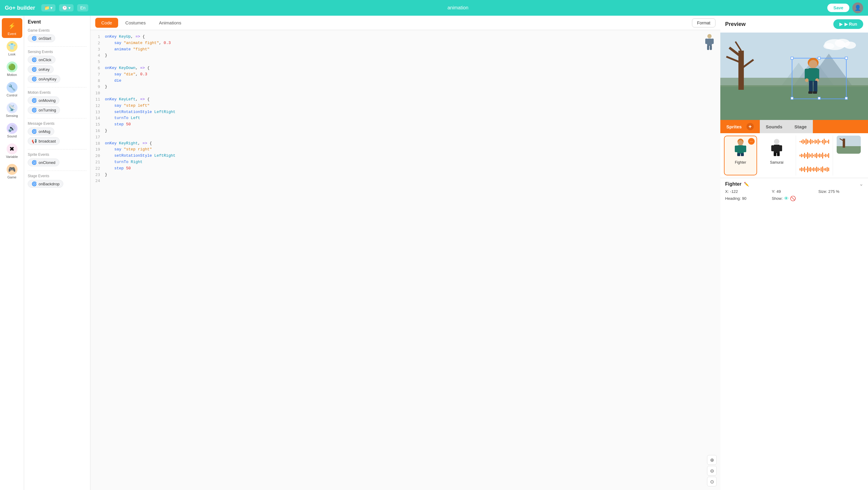  Describe the element at coordinates (712, 482) in the screenshot. I see `zoom-reset-button: ⊙` at that location.